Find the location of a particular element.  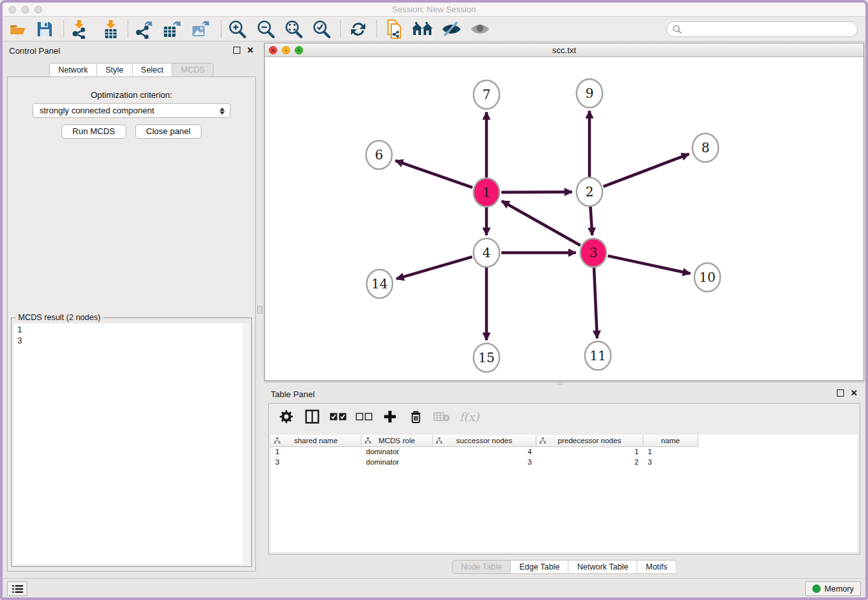

tab-select: Select is located at coordinates (153, 70).